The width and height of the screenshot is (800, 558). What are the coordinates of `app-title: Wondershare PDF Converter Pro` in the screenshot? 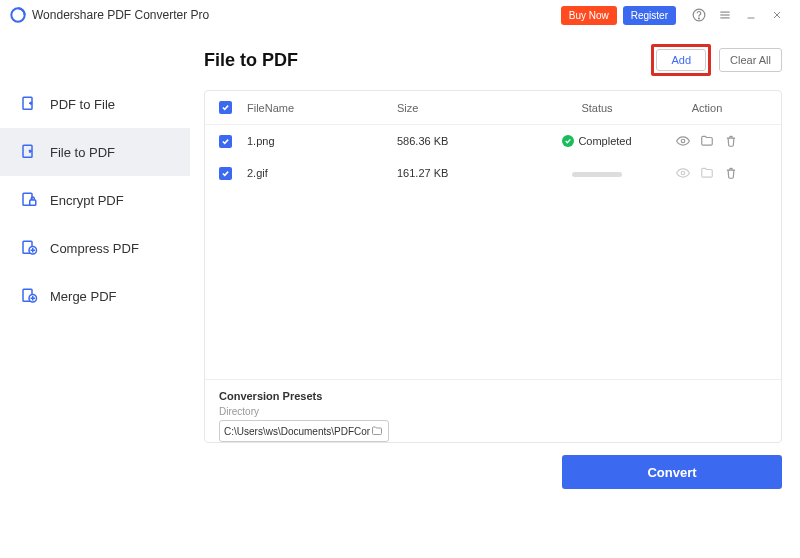 It's located at (120, 15).